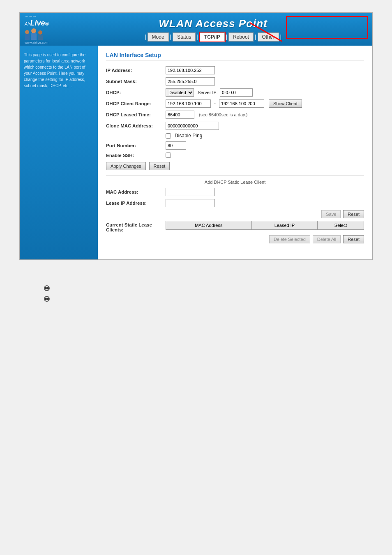  What do you see at coordinates (235, 81) in the screenshot?
I see `subnet-mask-row: Subnet Mask:` at bounding box center [235, 81].